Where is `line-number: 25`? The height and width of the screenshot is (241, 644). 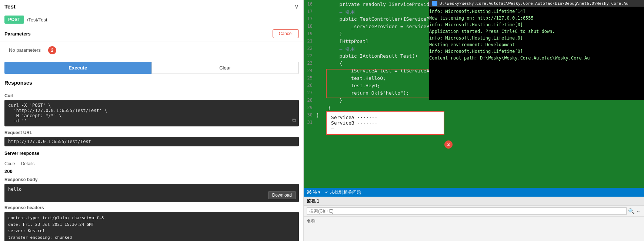 line-number: 25 is located at coordinates (311, 78).